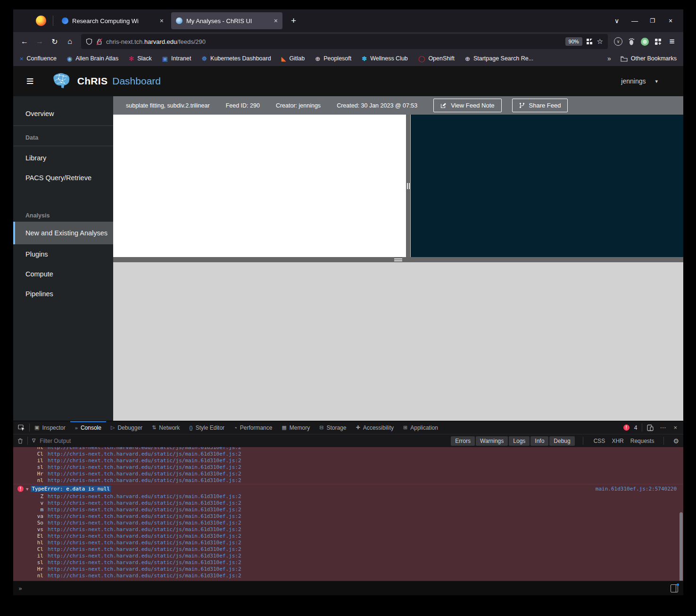  I want to click on error-source-link: main.61d310ef.js:2:5740220, so click(636, 489).